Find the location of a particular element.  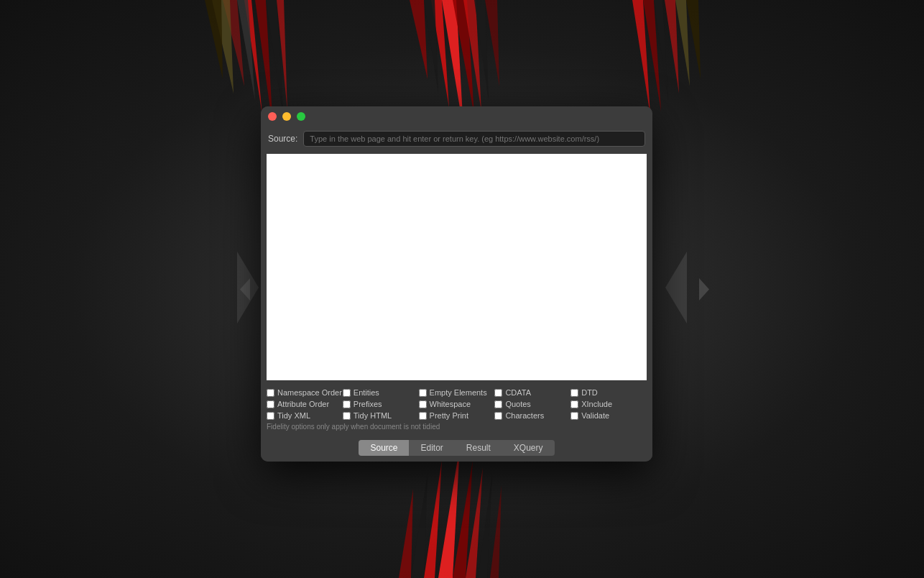

label-entities: Entities is located at coordinates (366, 393).